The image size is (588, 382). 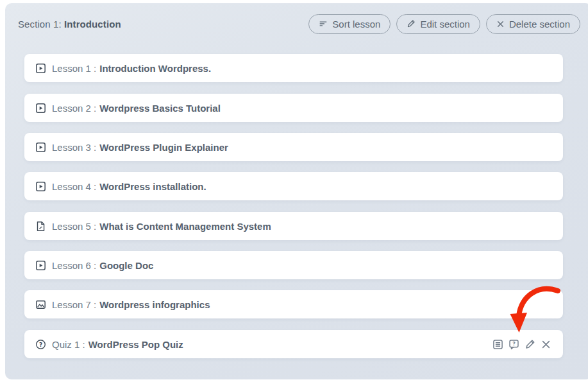 I want to click on lesson-row-6: Lesson 6 : Google Doc, so click(x=294, y=265).